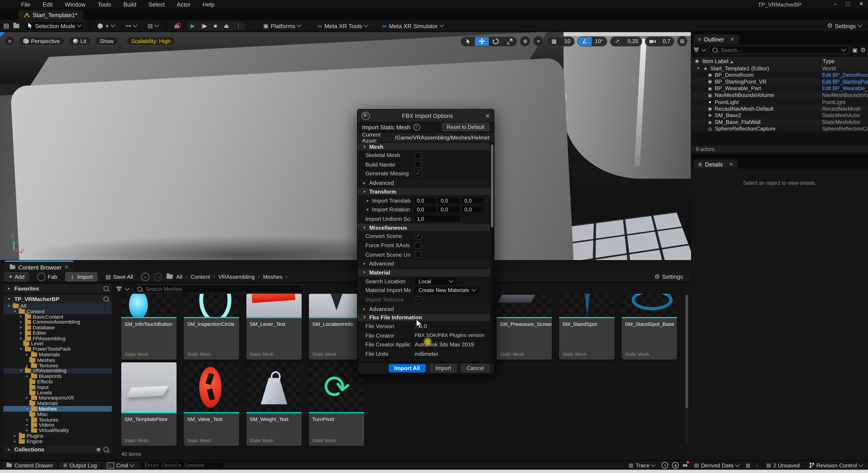  Describe the element at coordinates (496, 41) in the screenshot. I see `rotate-tool-button` at that location.